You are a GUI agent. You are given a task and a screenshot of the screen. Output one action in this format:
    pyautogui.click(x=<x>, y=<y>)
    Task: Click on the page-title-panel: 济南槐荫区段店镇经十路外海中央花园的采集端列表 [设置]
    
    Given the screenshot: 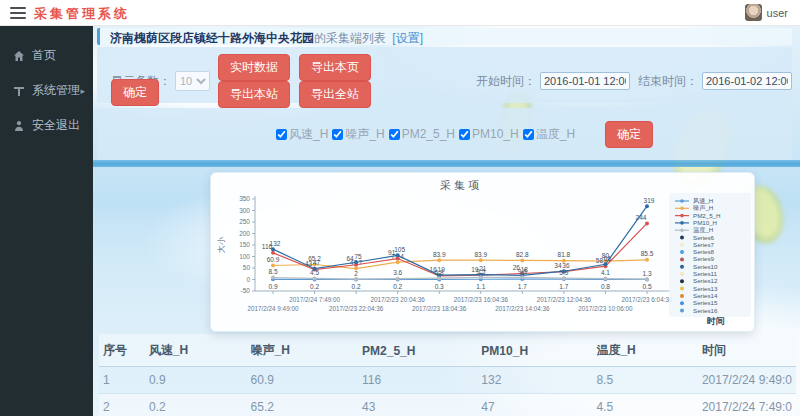 What is the action you would take?
    pyautogui.click(x=444, y=36)
    